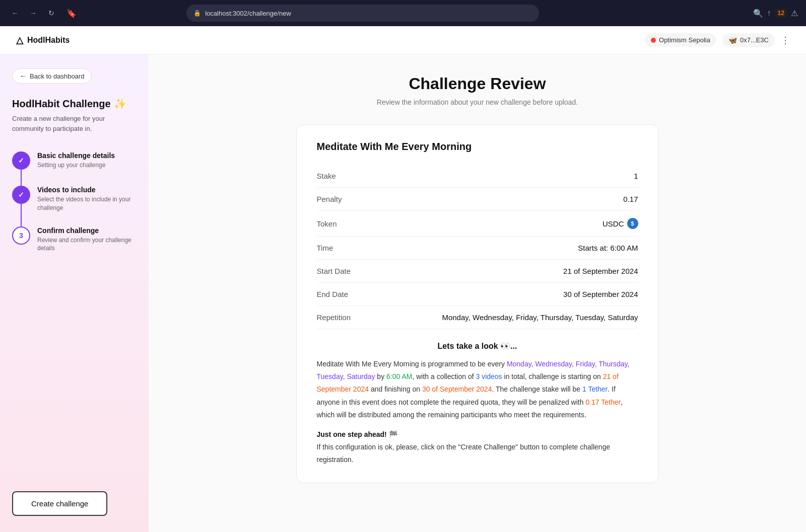 The height and width of the screenshot is (532, 806). What do you see at coordinates (363, 13) in the screenshot?
I see `address-bar: 🔒 localhost:3002/challenge/new` at bounding box center [363, 13].